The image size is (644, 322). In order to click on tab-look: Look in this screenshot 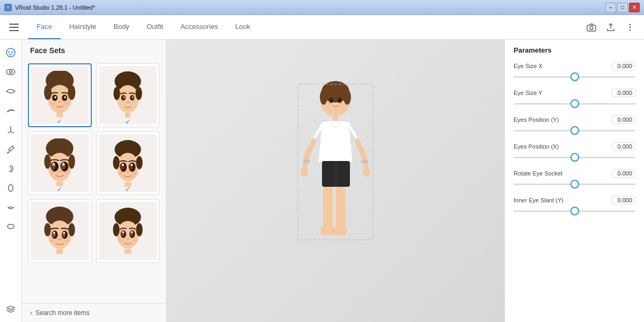, I will do `click(243, 27)`.